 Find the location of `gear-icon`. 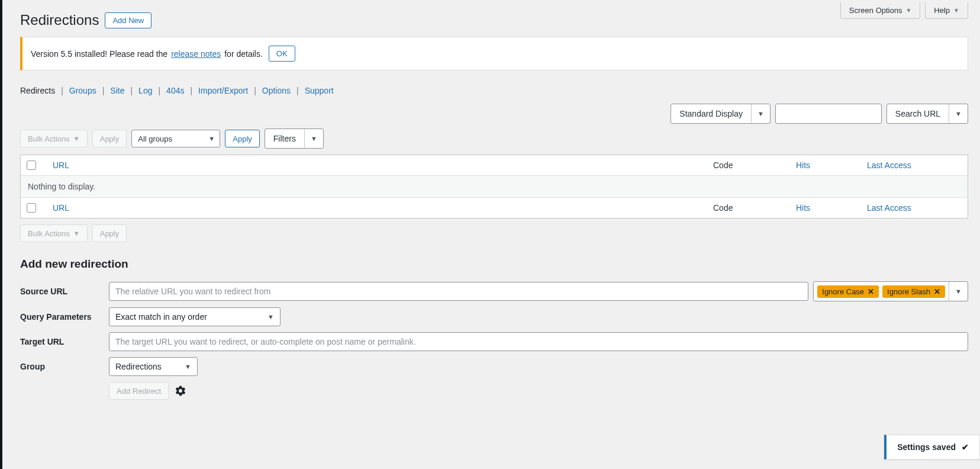

gear-icon is located at coordinates (180, 391).